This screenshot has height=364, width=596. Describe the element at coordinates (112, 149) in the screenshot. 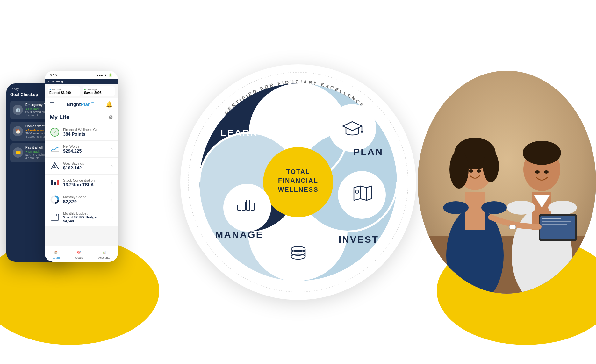

I see `networth-arrow: ›` at that location.